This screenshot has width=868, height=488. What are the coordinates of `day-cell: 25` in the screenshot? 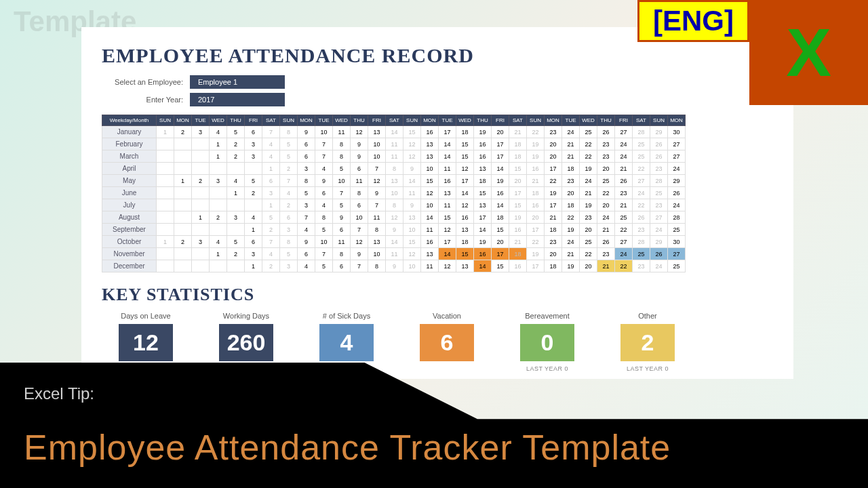 It's located at (606, 181).